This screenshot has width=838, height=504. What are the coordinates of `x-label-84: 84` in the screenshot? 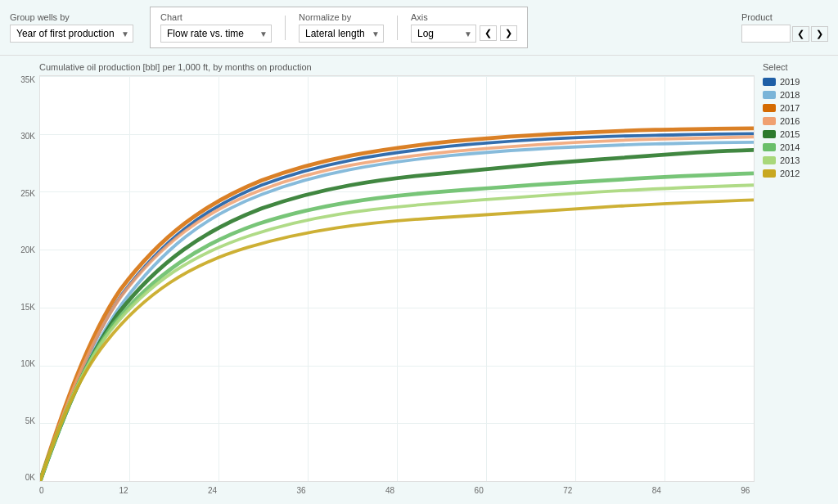 It's located at (656, 494).